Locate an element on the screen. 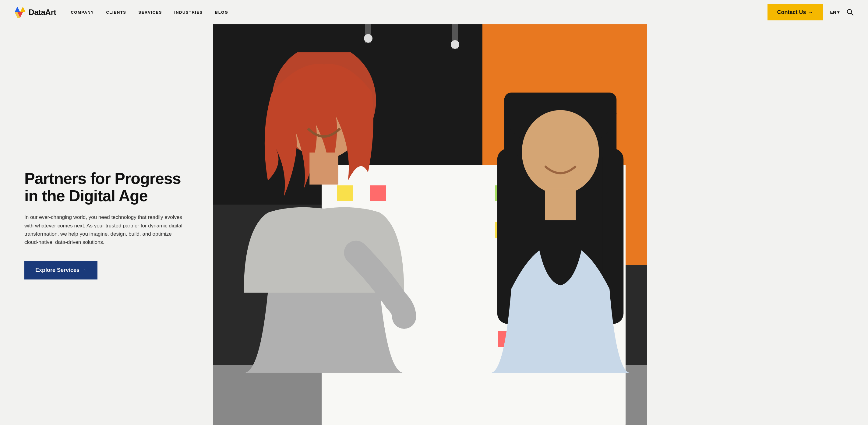 The height and width of the screenshot is (425, 868). search-icon is located at coordinates (850, 12).